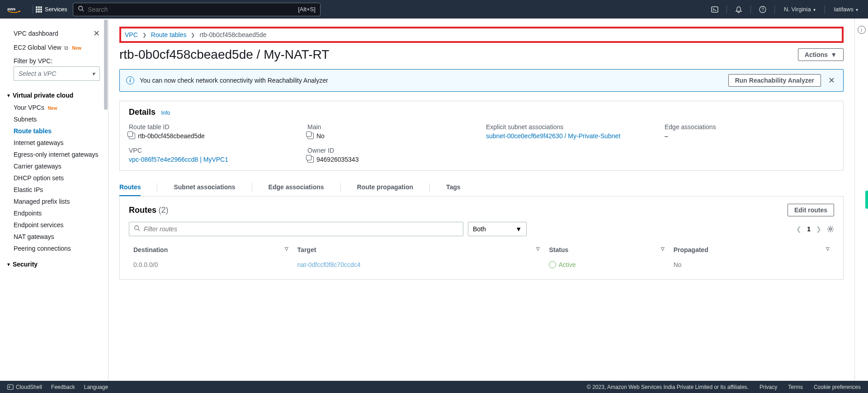 The height and width of the screenshot is (393, 868). What do you see at coordinates (54, 201) in the screenshot?
I see `sidebar-item-prefix: Managed prefix lists` at bounding box center [54, 201].